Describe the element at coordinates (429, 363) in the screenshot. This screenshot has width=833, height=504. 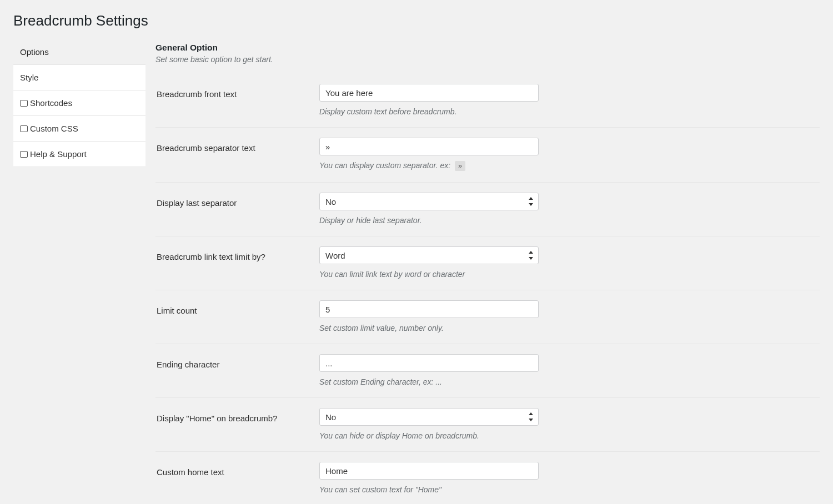
I see `input-ending-char` at that location.